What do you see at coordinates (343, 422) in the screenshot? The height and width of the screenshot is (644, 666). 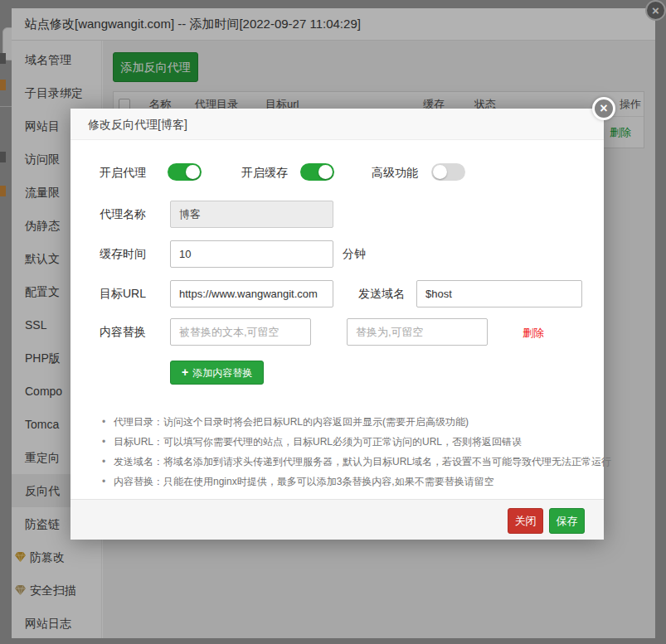 I see `tip-proxy-dir: 代理目录：访问这个目录时将会把目标URL的内容返回并显示(需要开启高级功能)` at bounding box center [343, 422].